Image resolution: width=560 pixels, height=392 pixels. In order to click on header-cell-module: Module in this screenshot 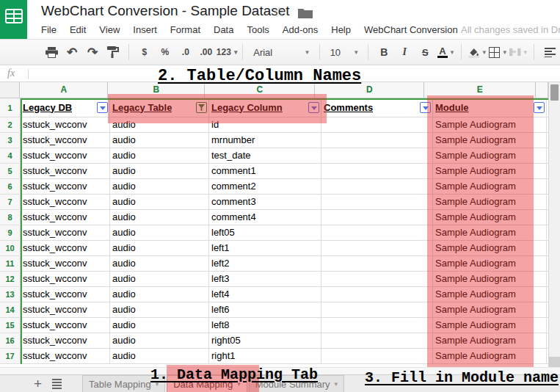, I will do `click(490, 108)`.